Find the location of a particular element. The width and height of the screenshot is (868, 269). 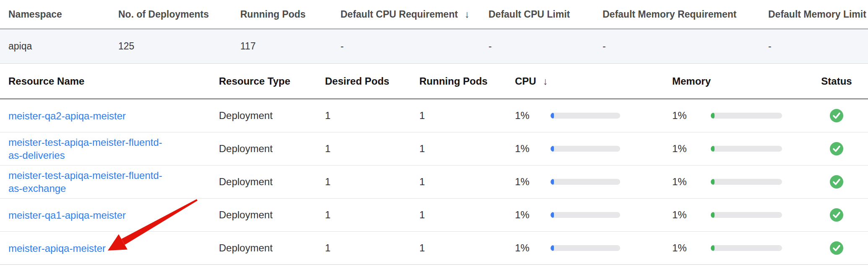

table-row-fluentd-as-exchange: meister-test-apiqa-meister-fluentd-as-ex… is located at coordinates (434, 182).